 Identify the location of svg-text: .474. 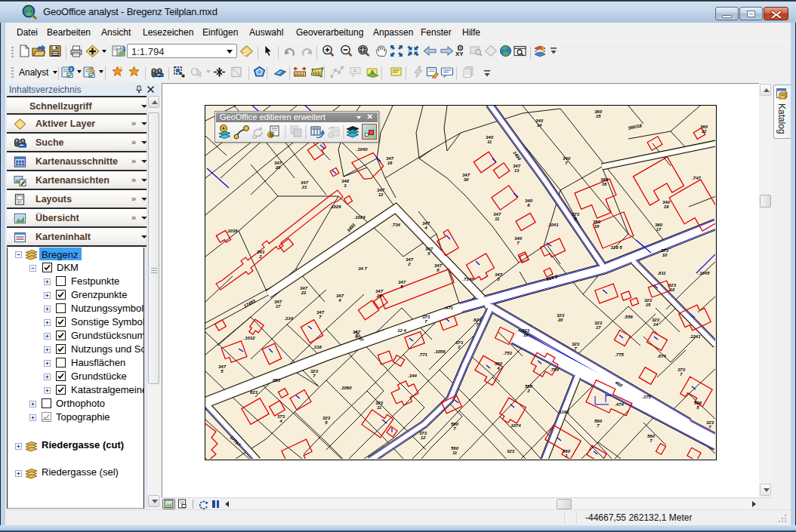
(619, 404).